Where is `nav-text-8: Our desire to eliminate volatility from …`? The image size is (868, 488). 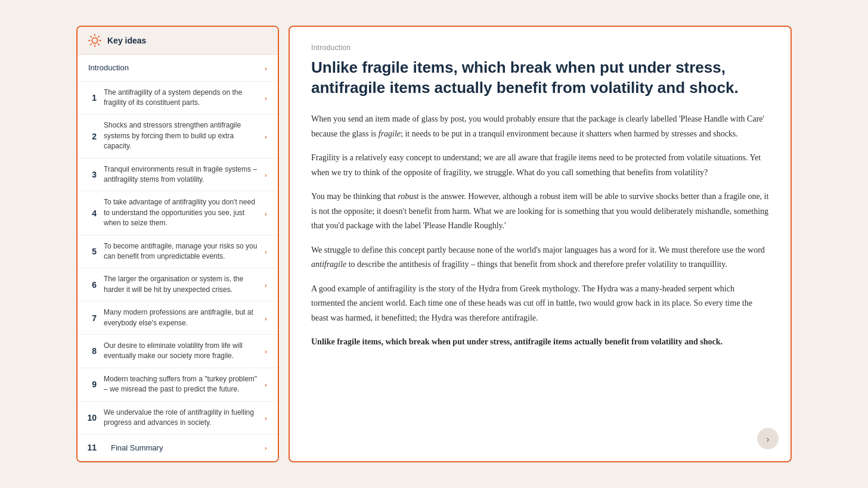 nav-text-8: Our desire to eliminate volatility from … is located at coordinates (181, 352).